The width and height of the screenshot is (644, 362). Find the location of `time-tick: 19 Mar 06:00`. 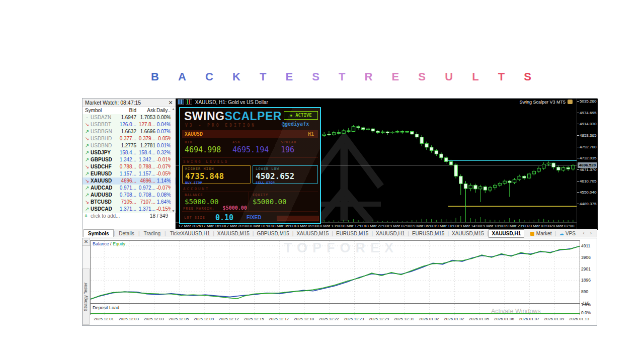

time-tick: 19 Mar 06:00 is located at coordinates (423, 226).